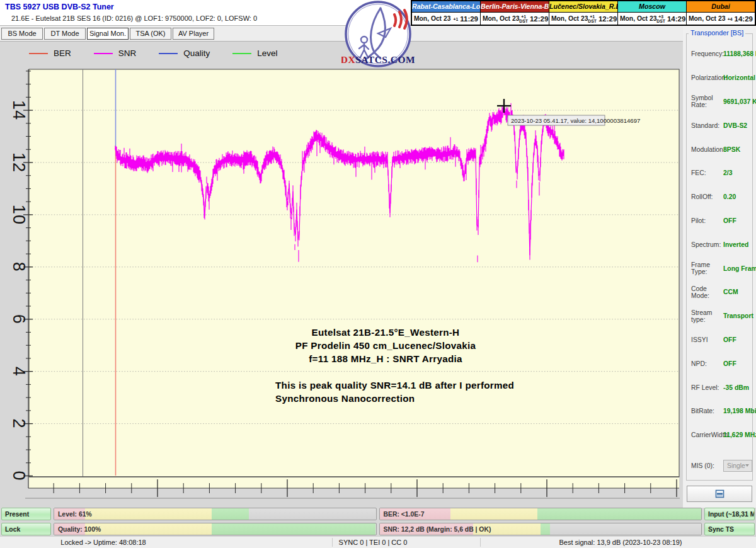 This screenshot has width=756, height=548. Describe the element at coordinates (193, 34) in the screenshot. I see `tab-av-player: AV Player` at that location.